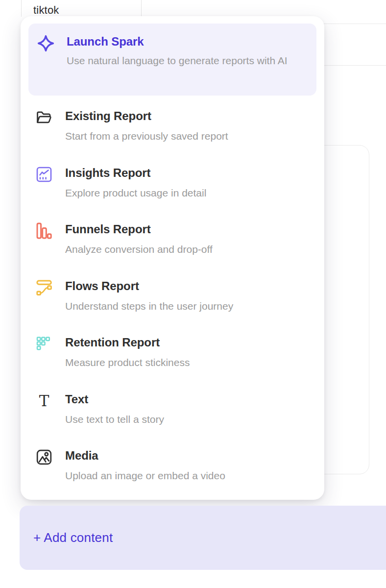  What do you see at coordinates (176, 126) in the screenshot?
I see `menu-item-existing-report: Existing Report Start from a previously …` at bounding box center [176, 126].